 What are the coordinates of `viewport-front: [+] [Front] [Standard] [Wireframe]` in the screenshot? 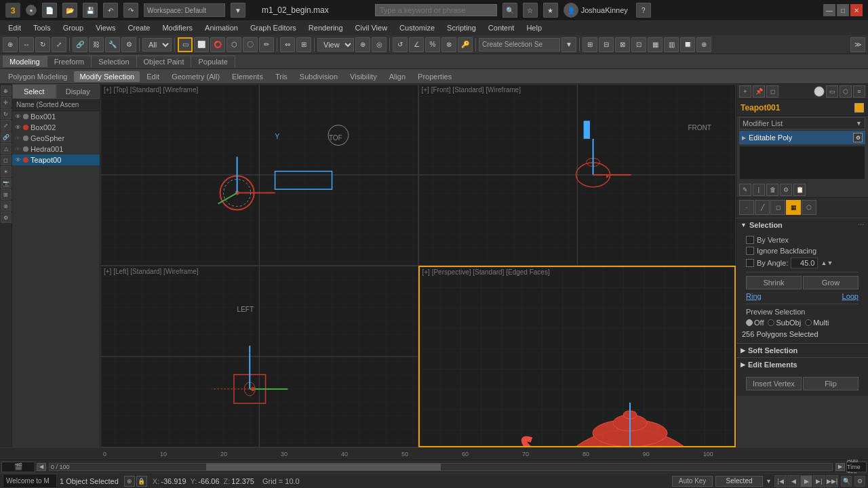 It's located at (578, 175).